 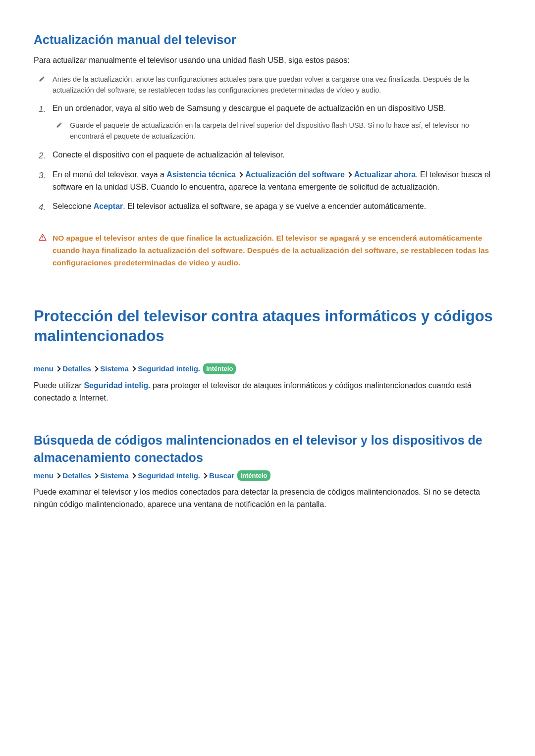 What do you see at coordinates (268, 131) in the screenshot?
I see `note-block-inner: Guarde el paquete de actualización en la…` at bounding box center [268, 131].